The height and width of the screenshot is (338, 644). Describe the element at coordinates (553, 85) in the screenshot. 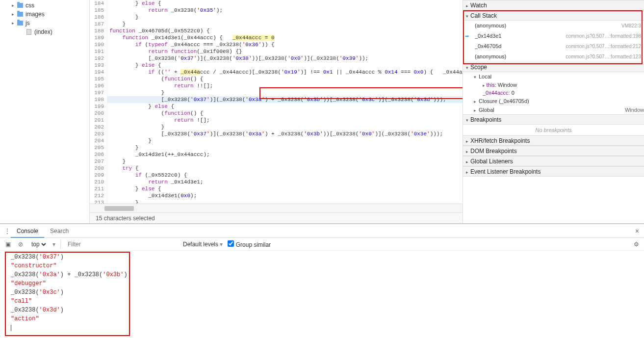

I see `scope-variable: ▸ this: Window` at that location.